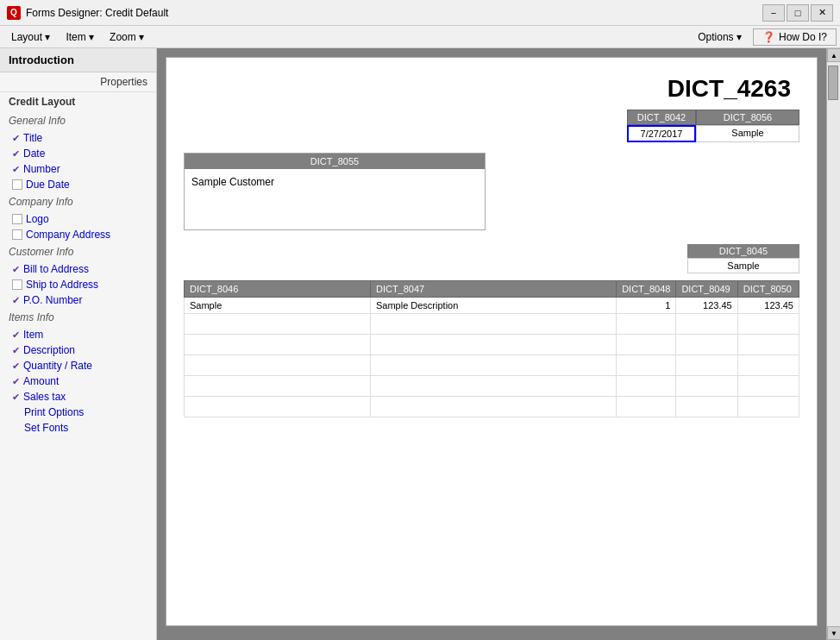  Describe the element at coordinates (78, 202) in the screenshot. I see `sidebar-section-company-info: Company Info` at that location.